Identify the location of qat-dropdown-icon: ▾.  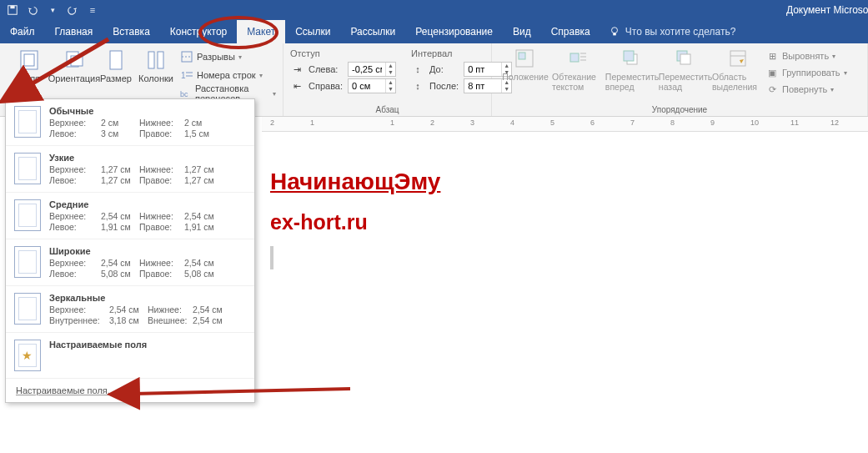
(53, 10).